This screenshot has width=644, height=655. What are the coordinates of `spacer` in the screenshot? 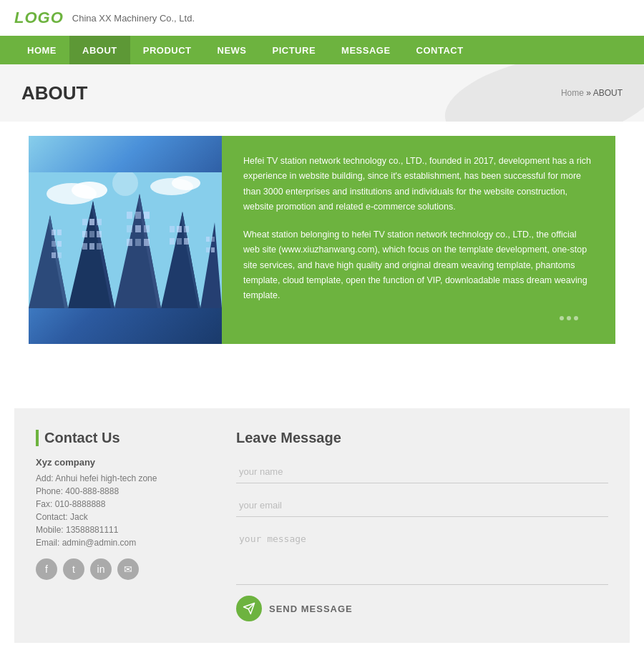 It's located at (322, 380).